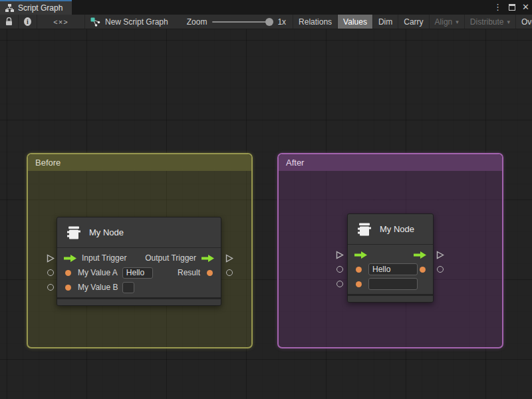  Describe the element at coordinates (390, 255) in the screenshot. I see `port-row-triggers` at that location.